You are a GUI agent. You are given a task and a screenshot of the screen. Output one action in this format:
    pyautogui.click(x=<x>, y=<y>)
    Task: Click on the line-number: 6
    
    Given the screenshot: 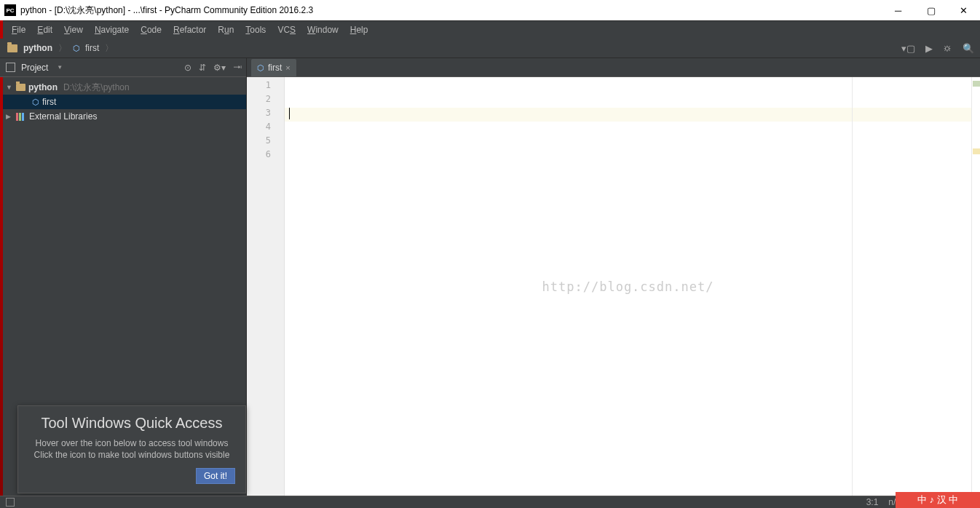 What is the action you would take?
    pyautogui.click(x=265, y=156)
    